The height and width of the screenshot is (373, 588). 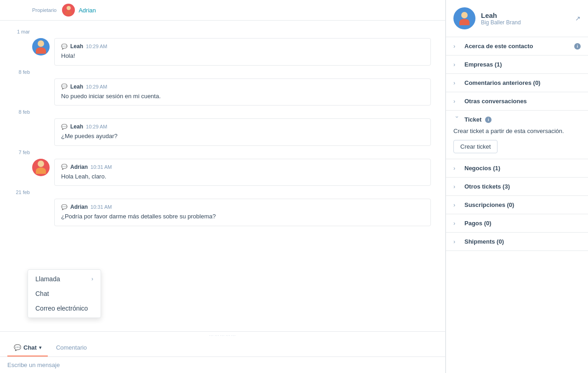 I want to click on info-icon-ticket: i, so click(x=488, y=120).